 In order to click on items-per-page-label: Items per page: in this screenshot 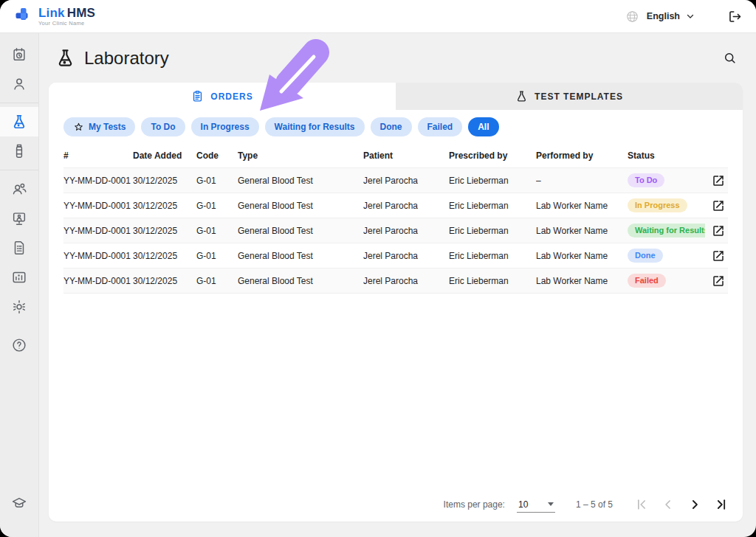, I will do `click(474, 505)`.